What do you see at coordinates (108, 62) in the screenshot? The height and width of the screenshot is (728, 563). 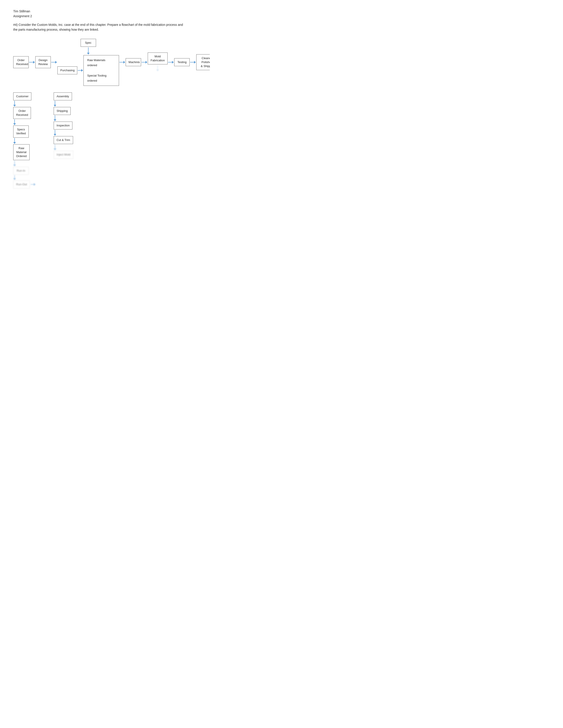 I see `main-flow-row: OrderReceived DesignReview Spec` at bounding box center [108, 62].